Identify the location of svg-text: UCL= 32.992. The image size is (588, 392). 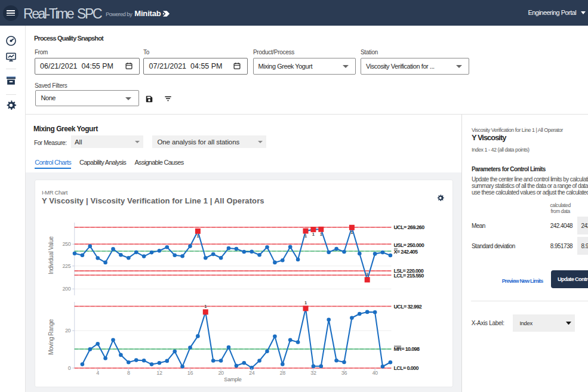
(408, 307).